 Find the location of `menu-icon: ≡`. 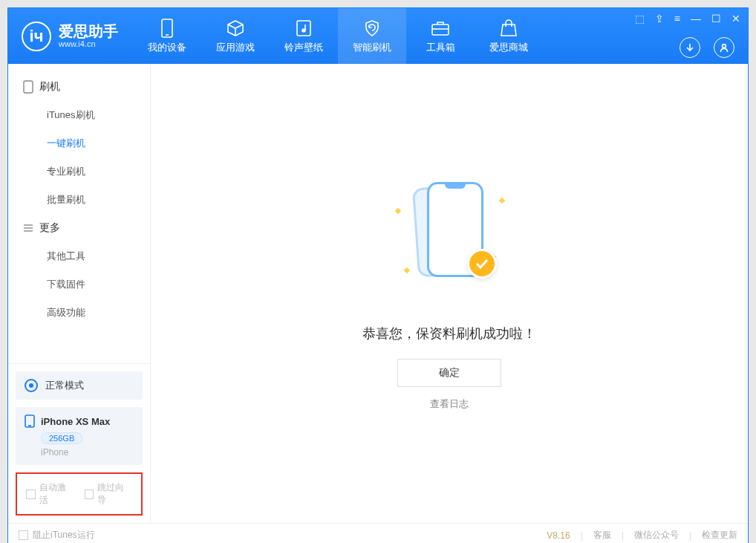

menu-icon: ≡ is located at coordinates (677, 19).